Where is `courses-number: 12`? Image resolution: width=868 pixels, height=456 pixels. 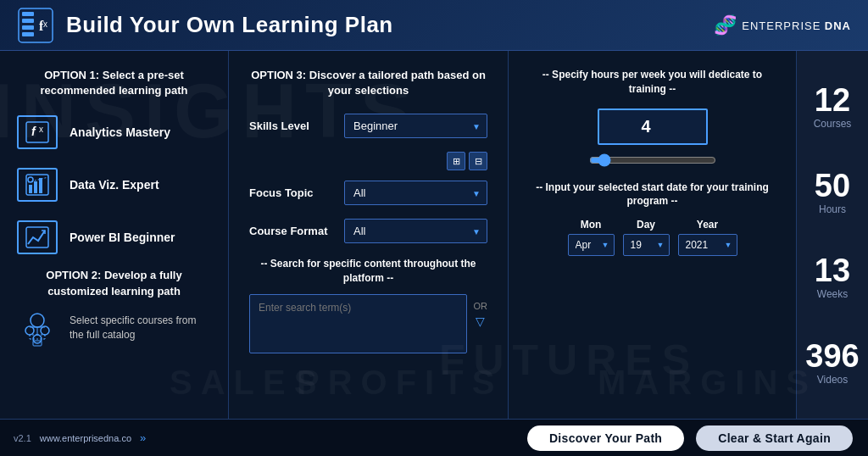
courses-number: 12 is located at coordinates (832, 100).